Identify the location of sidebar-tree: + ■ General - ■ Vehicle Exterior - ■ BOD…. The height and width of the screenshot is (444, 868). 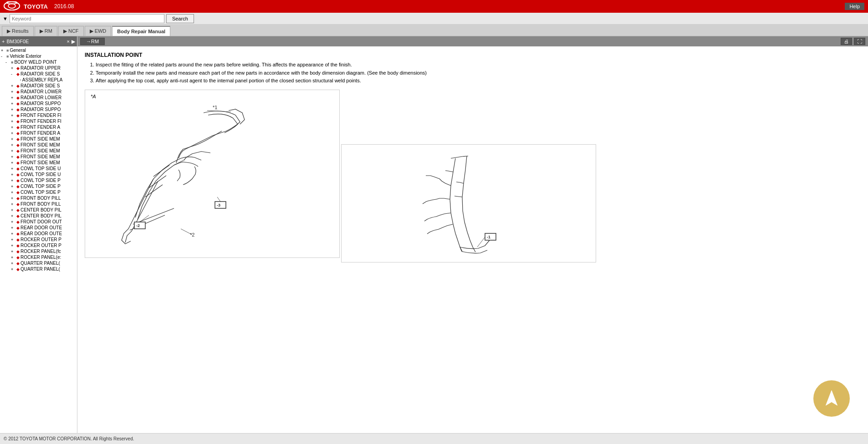
(38, 240).